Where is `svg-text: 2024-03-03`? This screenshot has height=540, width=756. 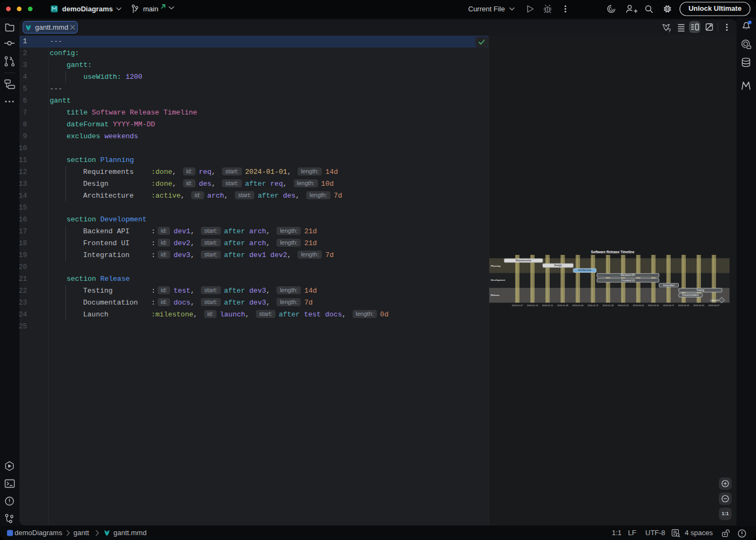
svg-text: 2024-03-03 is located at coordinates (638, 306).